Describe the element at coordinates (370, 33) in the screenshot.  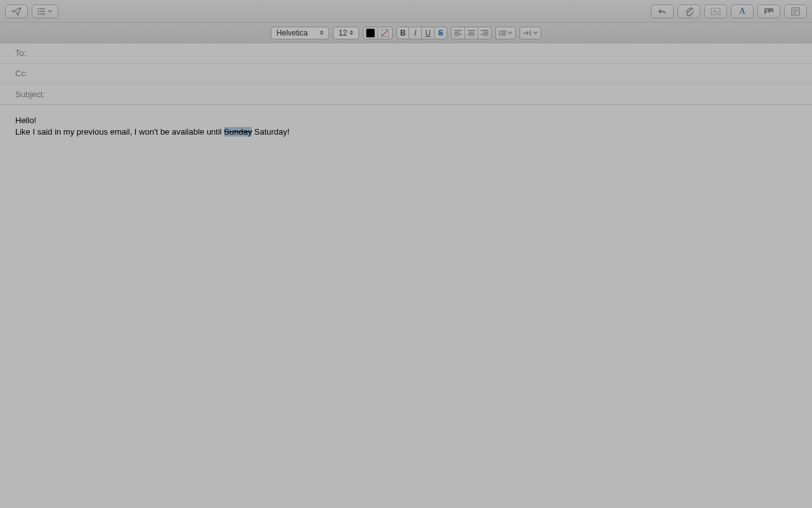
I see `color-swatch-icon` at that location.